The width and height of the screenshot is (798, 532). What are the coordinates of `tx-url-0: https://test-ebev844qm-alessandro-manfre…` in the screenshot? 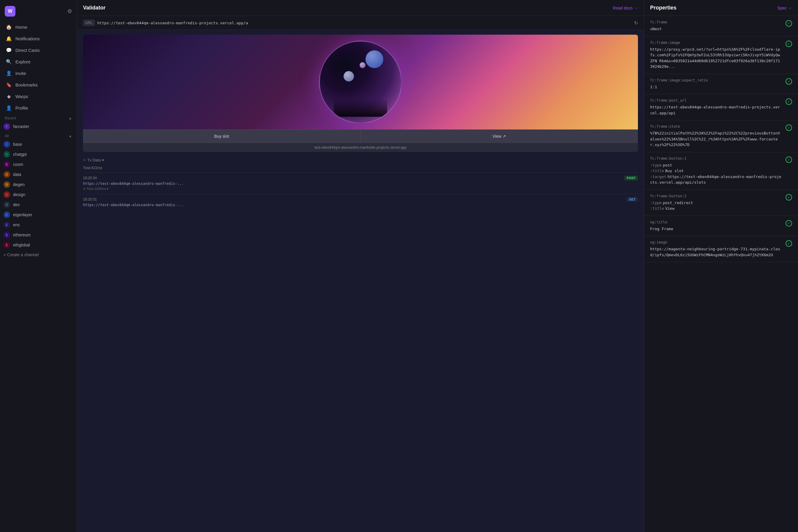 It's located at (360, 184).